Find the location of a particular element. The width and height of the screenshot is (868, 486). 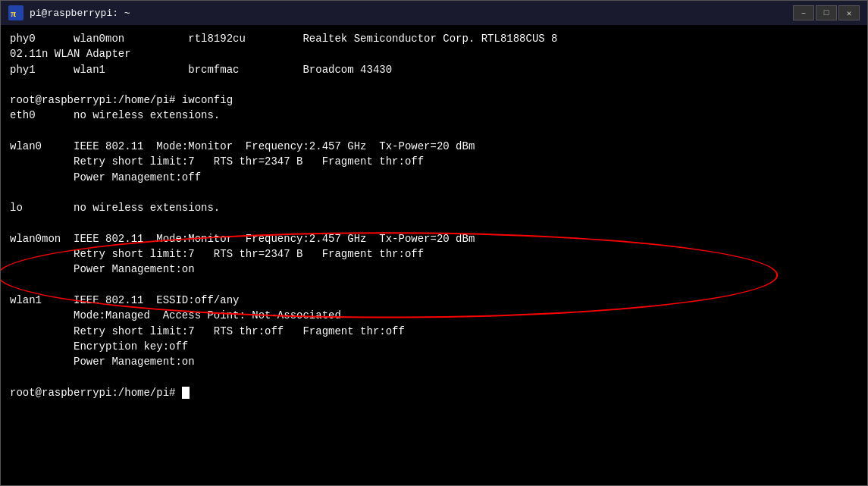

maximize-button: □ is located at coordinates (826, 13).